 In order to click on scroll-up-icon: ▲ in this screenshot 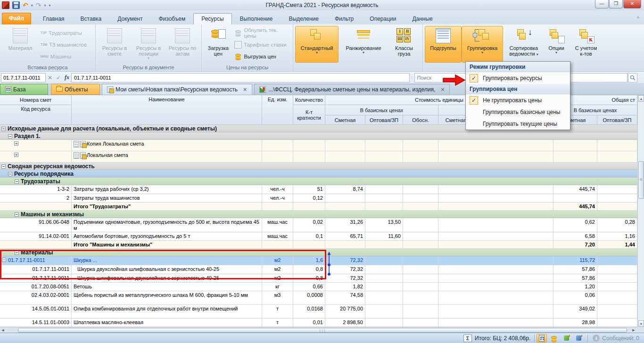, I will do `click(641, 98)`.